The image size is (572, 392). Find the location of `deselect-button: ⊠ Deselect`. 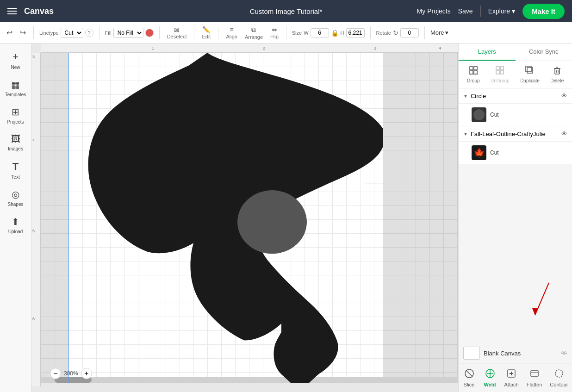

deselect-button: ⊠ Deselect is located at coordinates (177, 32).